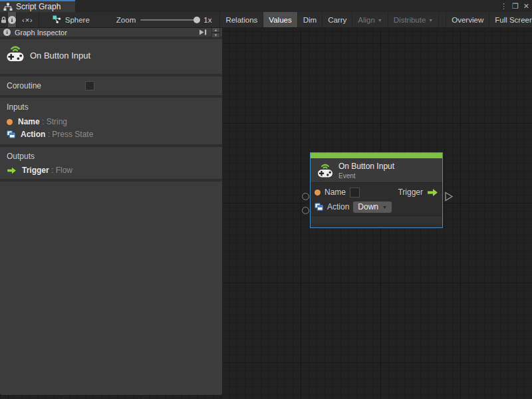  Describe the element at coordinates (376, 156) in the screenshot. I see `event-color-bar` at that location.